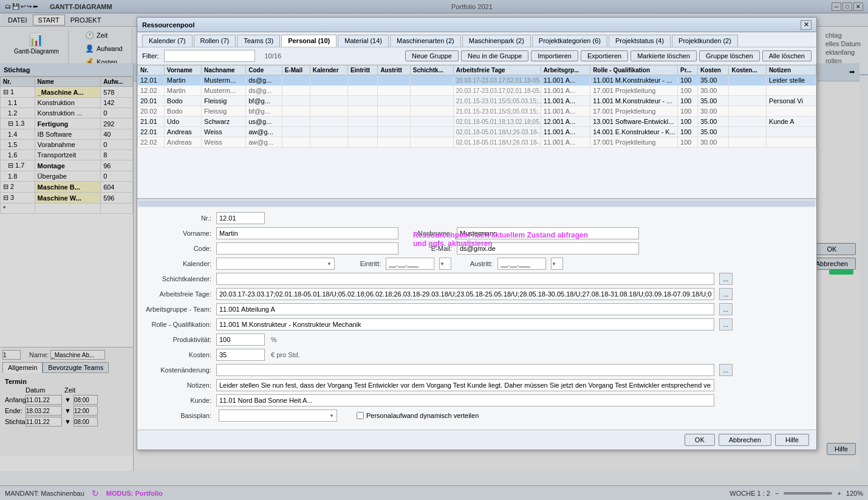 The image size is (868, 500). Describe the element at coordinates (726, 324) in the screenshot. I see `rolle-dots-btn: ...` at that location.